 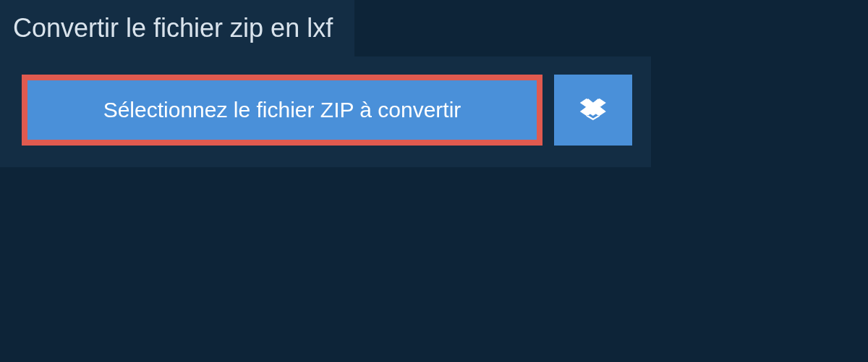 I want to click on dropbox-icon, so click(x=593, y=110).